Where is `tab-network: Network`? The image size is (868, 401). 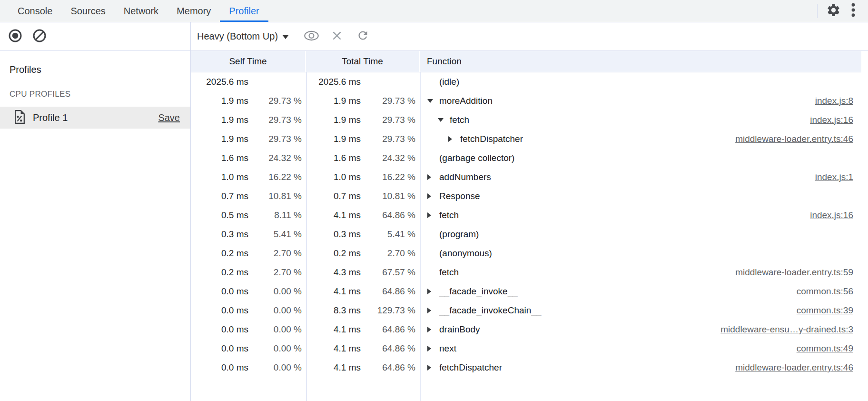
tab-network: Network is located at coordinates (141, 11).